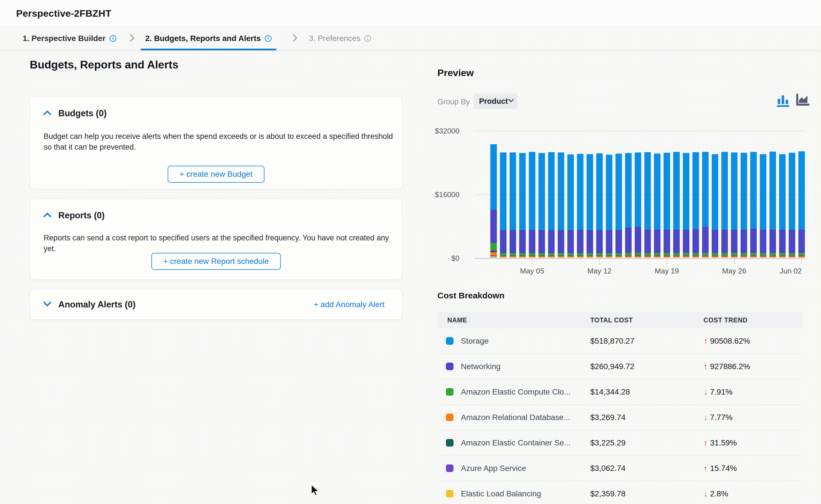  What do you see at coordinates (514, 320) in the screenshot?
I see `table-column-header: NAME` at bounding box center [514, 320].